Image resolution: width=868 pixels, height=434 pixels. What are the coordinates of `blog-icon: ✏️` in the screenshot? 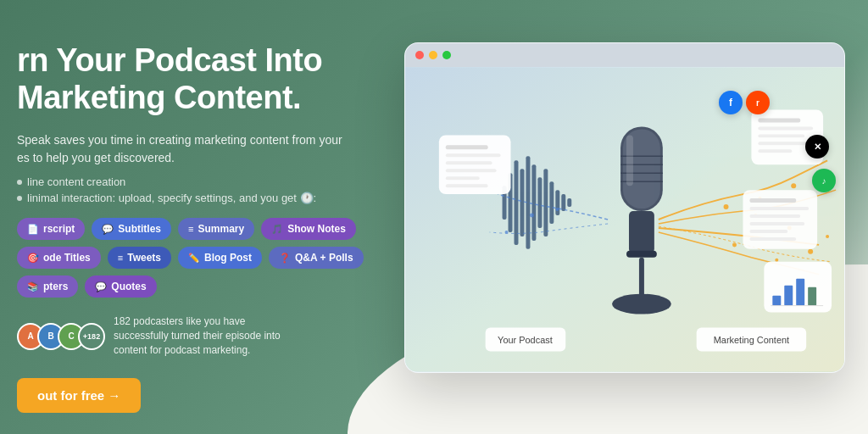 It's located at (194, 258).